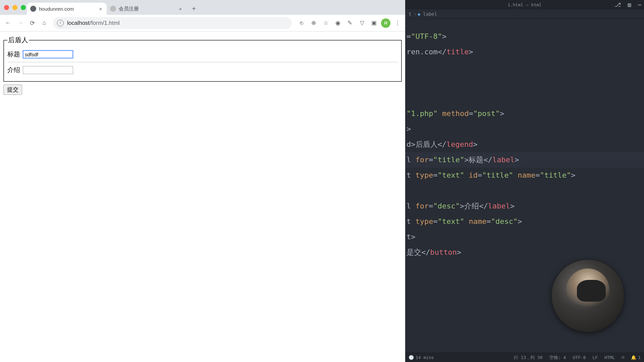 Image resolution: width=644 pixels, height=362 pixels. Describe the element at coordinates (18, 40) in the screenshot. I see `fieldset-legend: 后盾人` at that location.